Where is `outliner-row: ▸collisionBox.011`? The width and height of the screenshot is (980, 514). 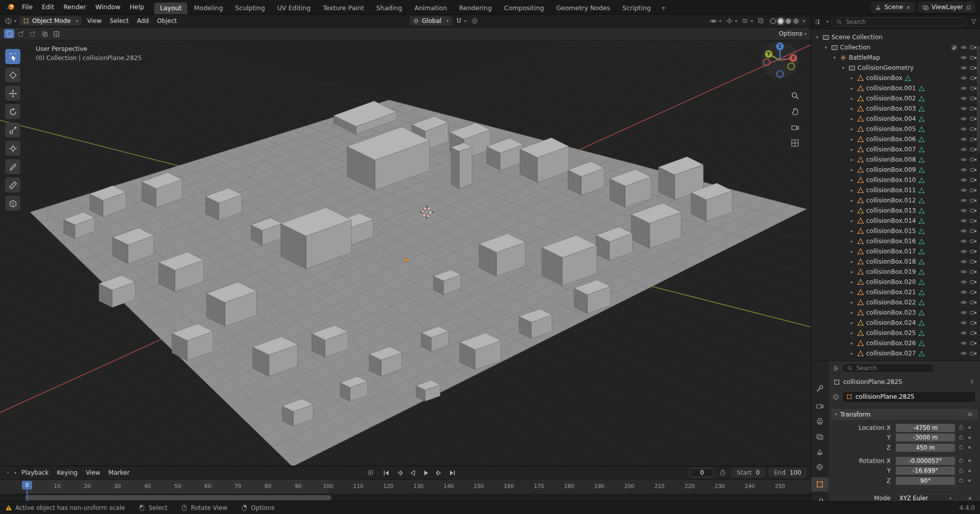
outliner-row: ▸collisionBox.011 is located at coordinates (895, 190).